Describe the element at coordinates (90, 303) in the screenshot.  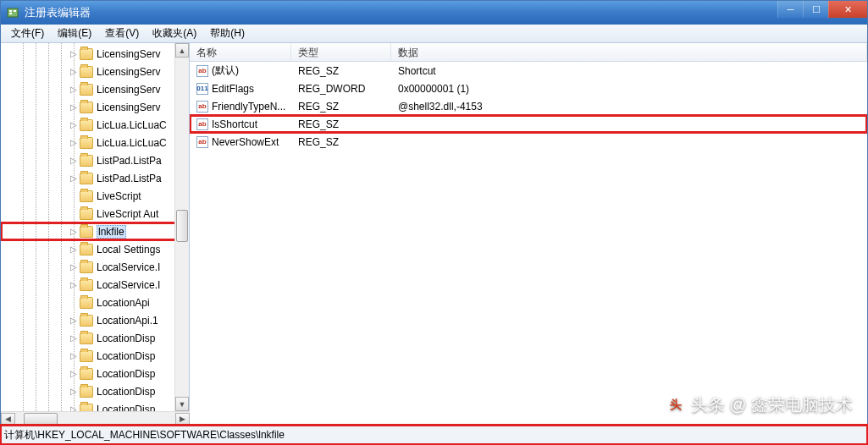
I see `tree-item-locationapi: LocationApi` at that location.